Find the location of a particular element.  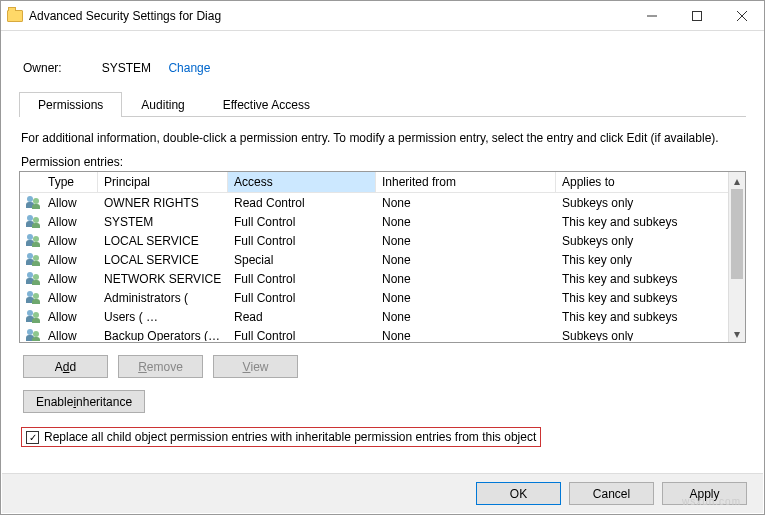

cell-principal: NETWORK SERVICE is located at coordinates (163, 279).